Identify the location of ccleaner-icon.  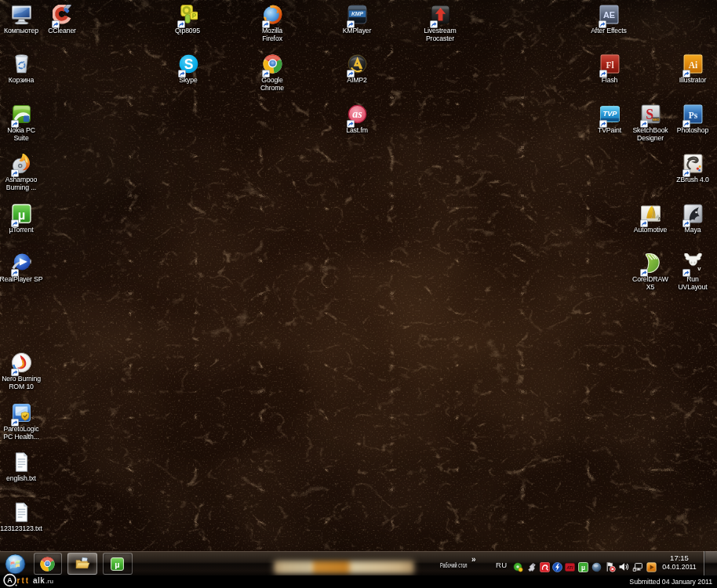
(63, 14).